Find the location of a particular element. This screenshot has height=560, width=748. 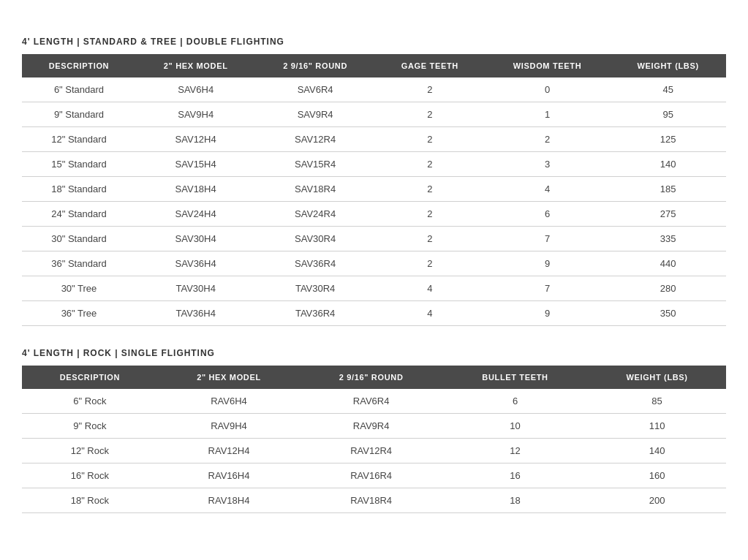

table-row: 30" StandardSAV30H4SAV30R427335 is located at coordinates (374, 239).